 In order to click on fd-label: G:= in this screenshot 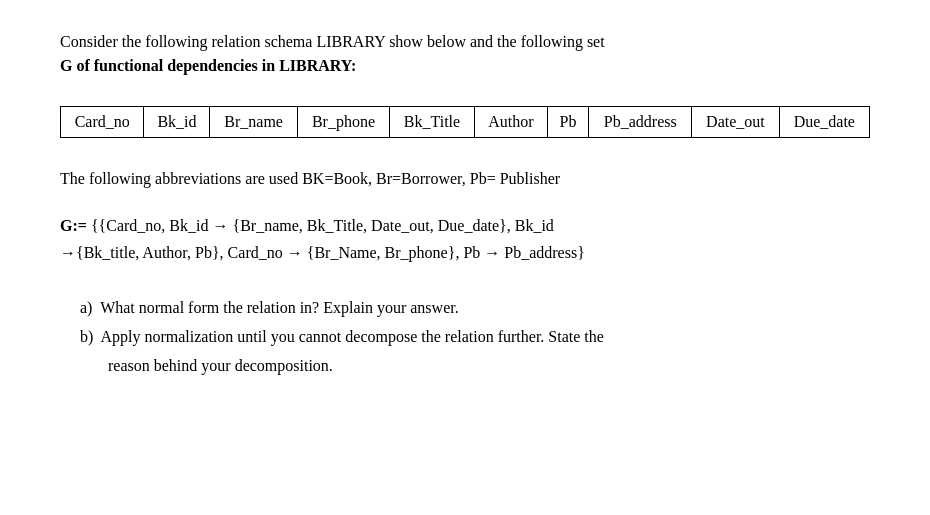, I will do `click(76, 226)`.